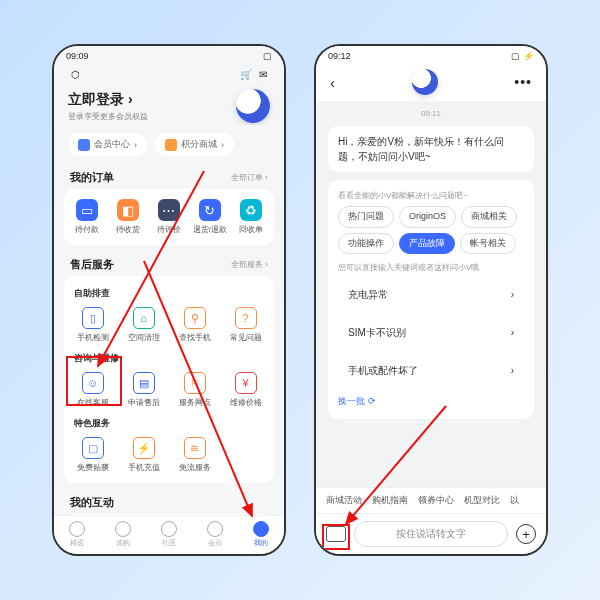 This screenshot has width=600, height=600. Describe the element at coordinates (77, 529) in the screenshot. I see `heart-icon` at that location.